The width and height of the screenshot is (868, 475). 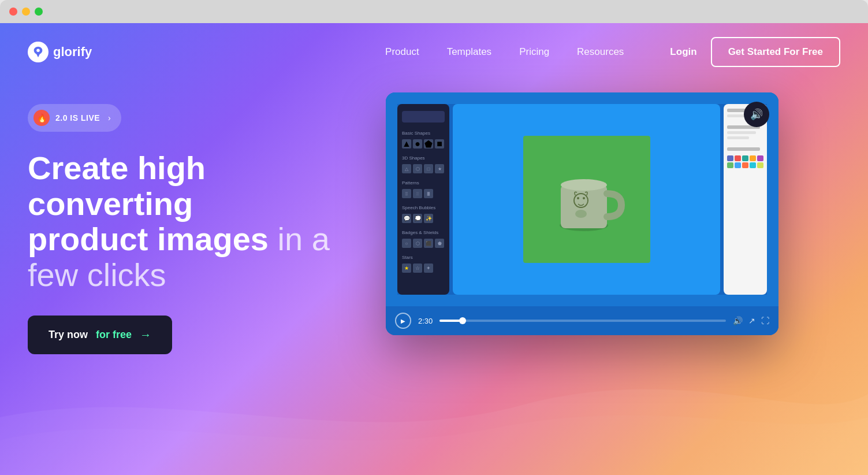 What do you see at coordinates (601, 52) in the screenshot?
I see `nav-link-resources: Resources` at bounding box center [601, 52].